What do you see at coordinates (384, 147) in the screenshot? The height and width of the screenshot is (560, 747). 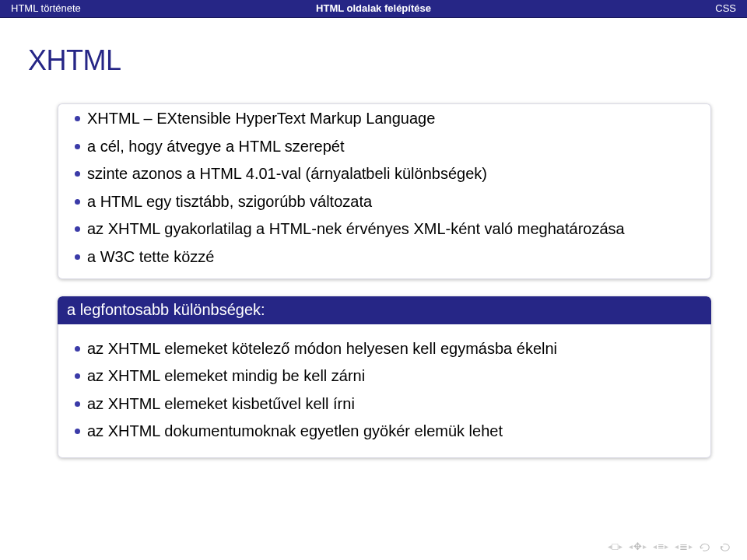 I see `list-item: a cél, hogy átvegye a HTML szerepét` at bounding box center [384, 147].